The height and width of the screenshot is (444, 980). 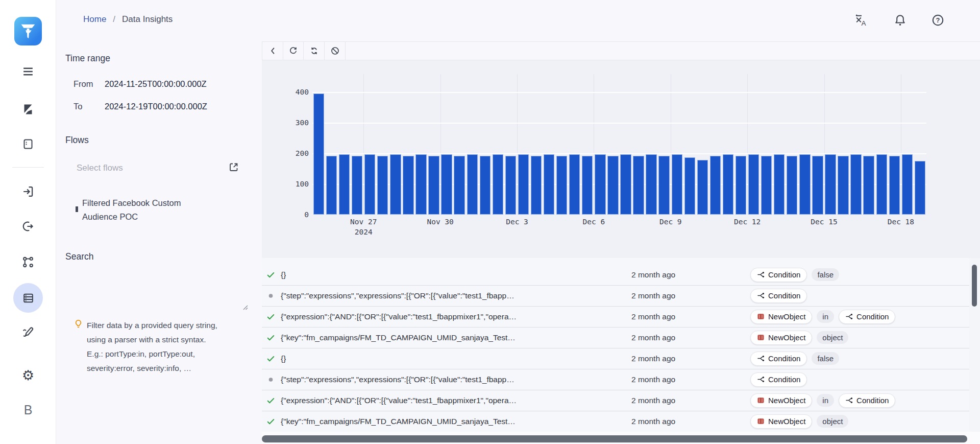 What do you see at coordinates (156, 84) in the screenshot?
I see `from-value: 2024-11-25T00:00:00.000Z` at bounding box center [156, 84].